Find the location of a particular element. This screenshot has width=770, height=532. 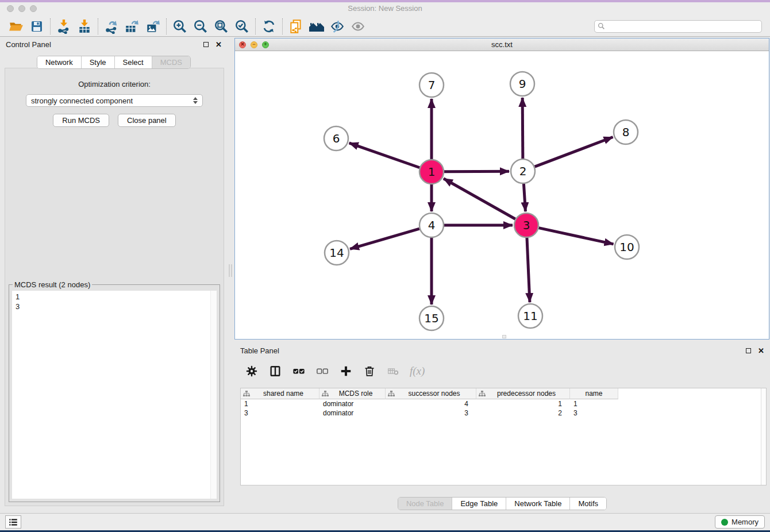

close-panel-button: Close panel is located at coordinates (147, 121).